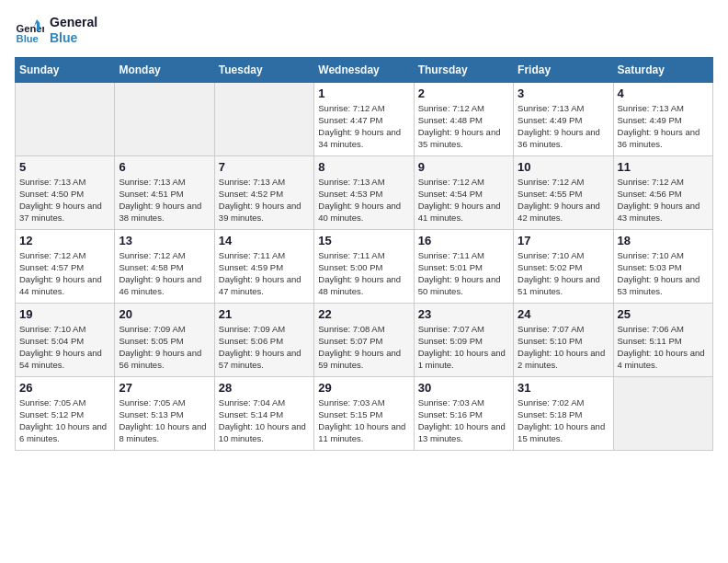 The height and width of the screenshot is (563, 728). Describe the element at coordinates (563, 266) in the screenshot. I see `calendar-cell: 17Sunrise: 7:10 AMSunset: 5:02 PMDayligh…` at that location.